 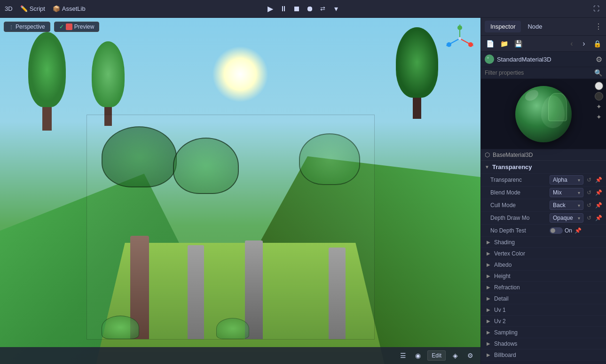 What do you see at coordinates (487, 155) in the screenshot?
I see `base-material-icon: ⬡` at bounding box center [487, 155].